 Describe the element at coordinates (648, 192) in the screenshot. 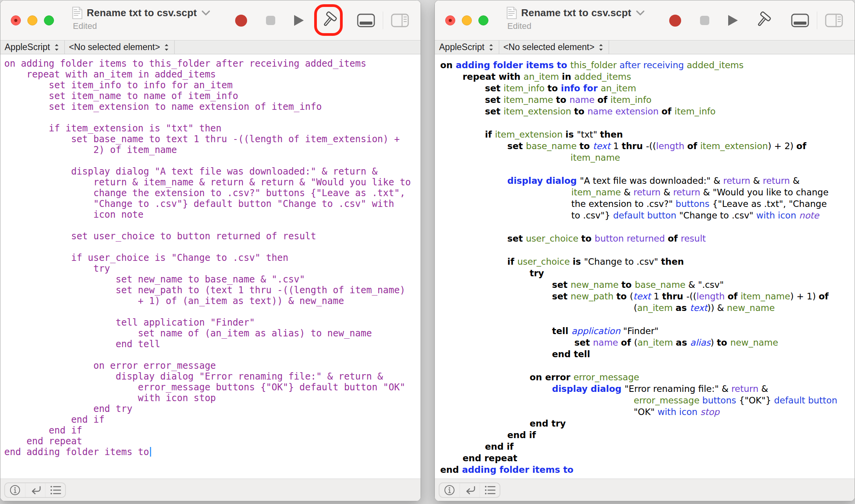

I see `code-line: item_name & return & return & "Would you…` at that location.